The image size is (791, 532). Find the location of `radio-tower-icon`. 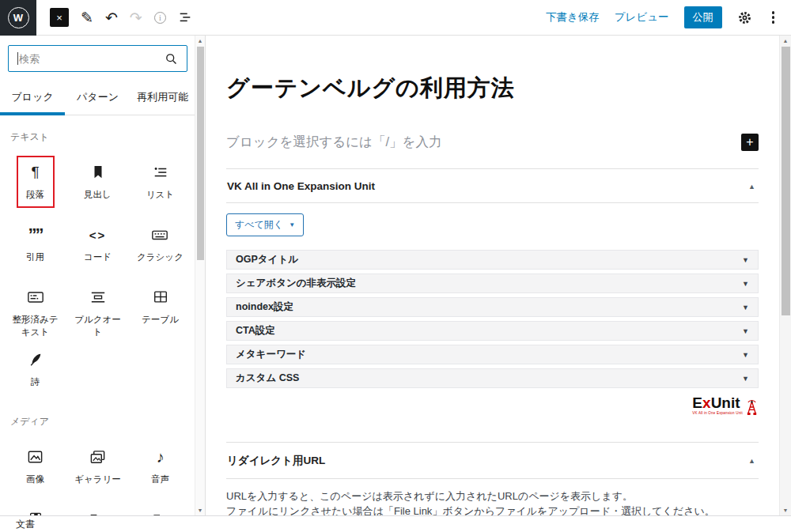

radio-tower-icon is located at coordinates (751, 408).